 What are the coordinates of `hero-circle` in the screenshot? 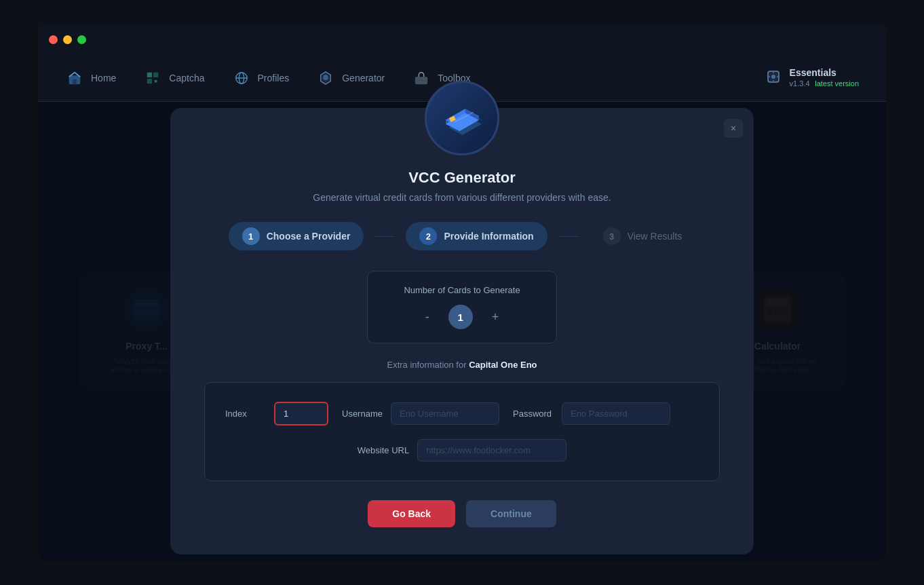 It's located at (462, 118).